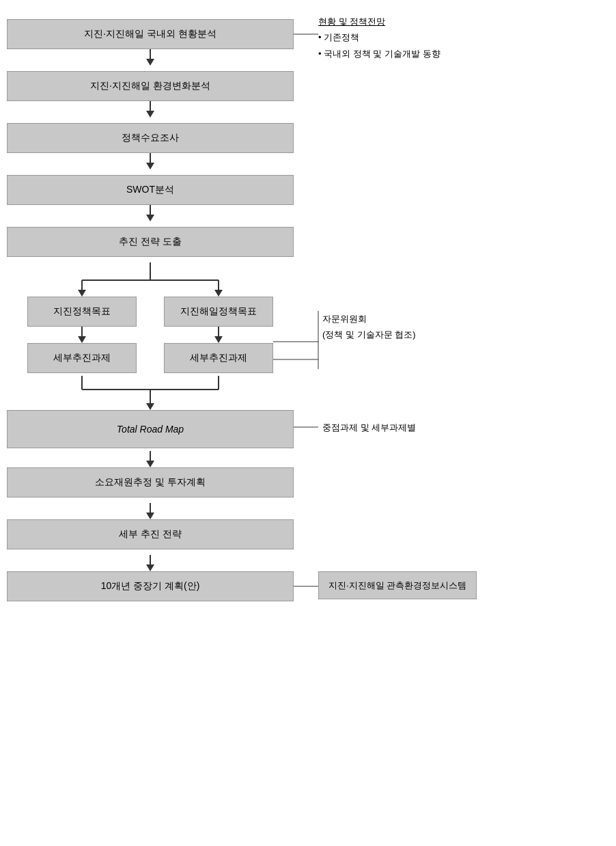  I want to click on step6a-label: 지진정책목표, so click(82, 312).